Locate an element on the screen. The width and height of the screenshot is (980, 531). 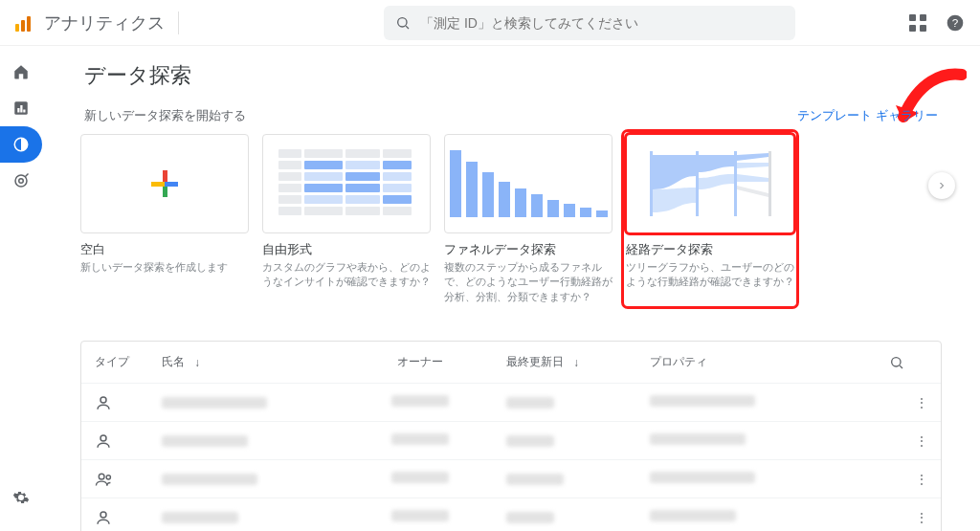
card-title: 経路データ探索 is located at coordinates (710, 250).